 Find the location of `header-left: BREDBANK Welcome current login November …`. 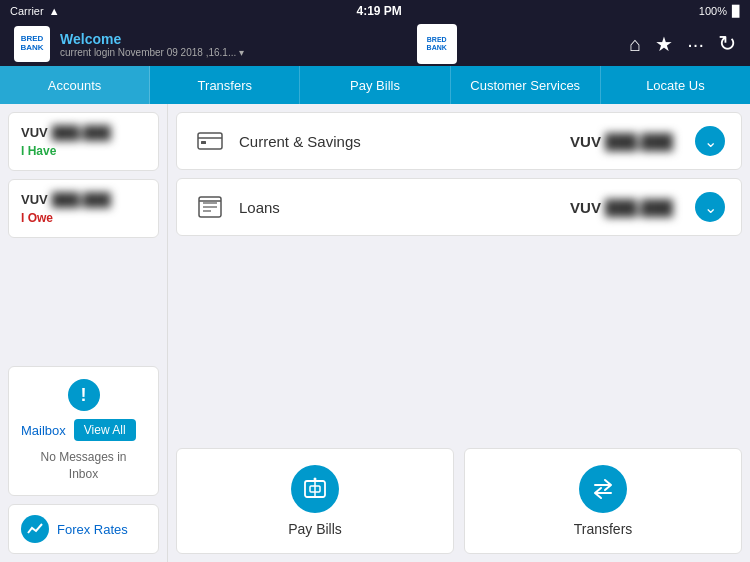

header-left: BREDBANK Welcome current login November … is located at coordinates (129, 44).